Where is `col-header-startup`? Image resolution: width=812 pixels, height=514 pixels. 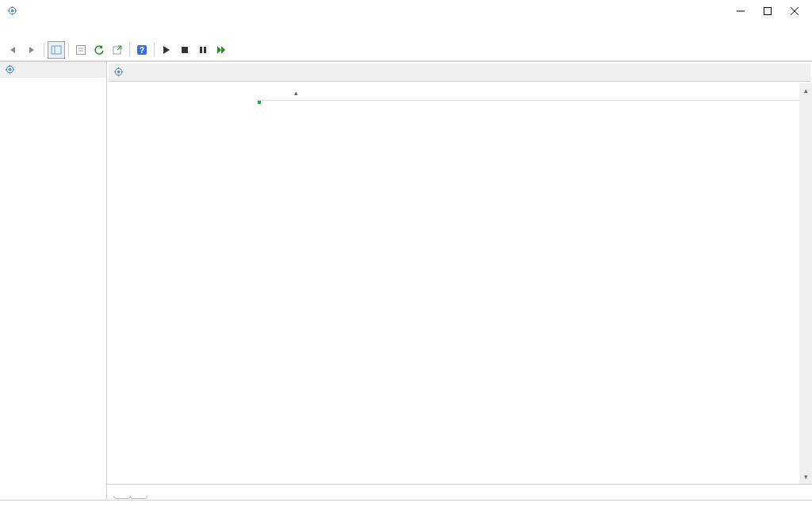 col-header-startup is located at coordinates (636, 92).